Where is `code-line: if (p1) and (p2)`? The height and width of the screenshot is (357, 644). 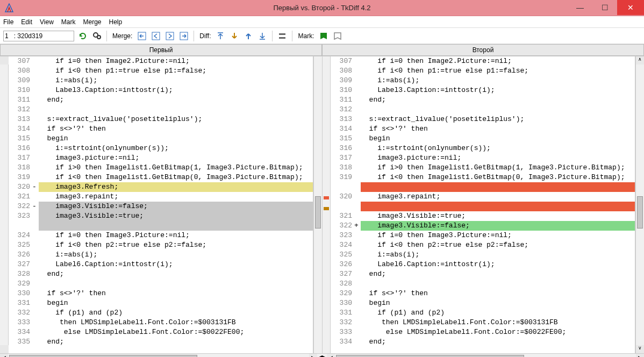
code-line: if (p1) and (p2) is located at coordinates (176, 313).